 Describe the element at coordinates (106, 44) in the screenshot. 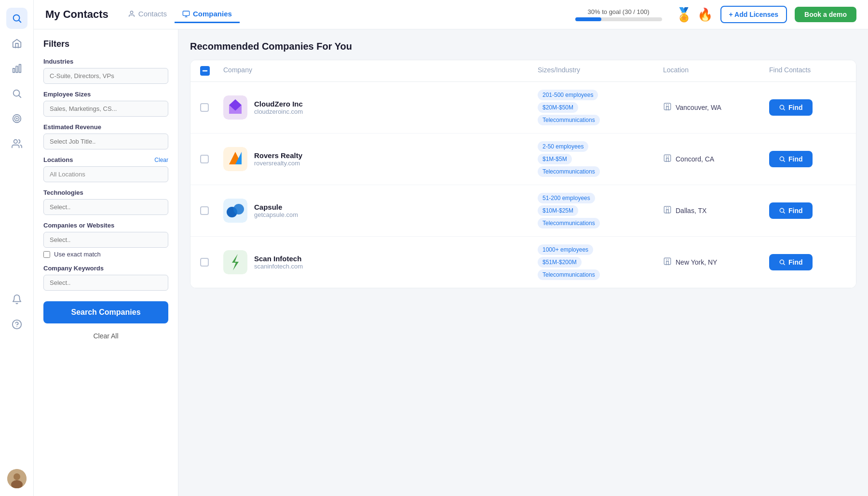

I see `filters-title: Filters` at that location.